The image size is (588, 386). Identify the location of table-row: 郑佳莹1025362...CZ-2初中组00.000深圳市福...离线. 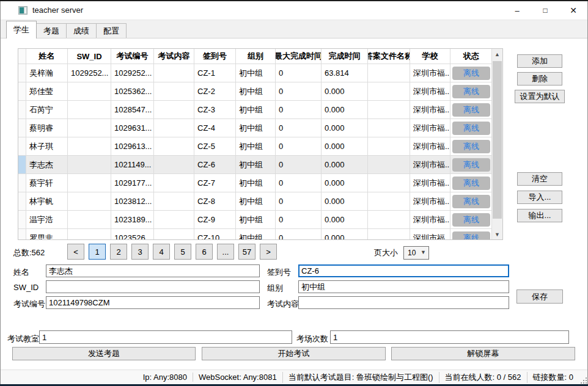
(255, 92).